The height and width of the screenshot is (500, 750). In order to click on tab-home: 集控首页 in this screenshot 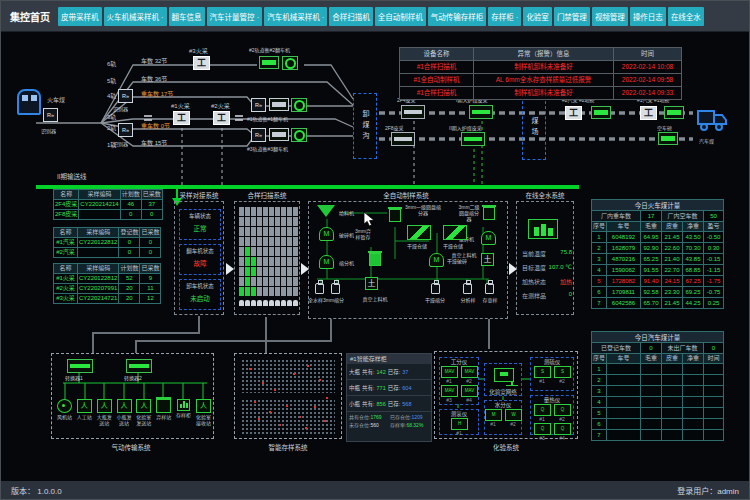, I will do `click(30, 16)`.